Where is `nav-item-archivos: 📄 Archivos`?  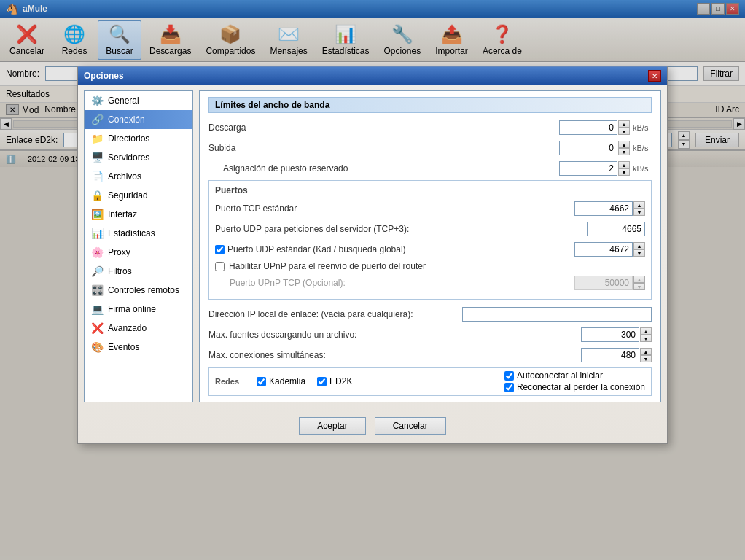 nav-item-archivos: 📄 Archivos is located at coordinates (139, 176).